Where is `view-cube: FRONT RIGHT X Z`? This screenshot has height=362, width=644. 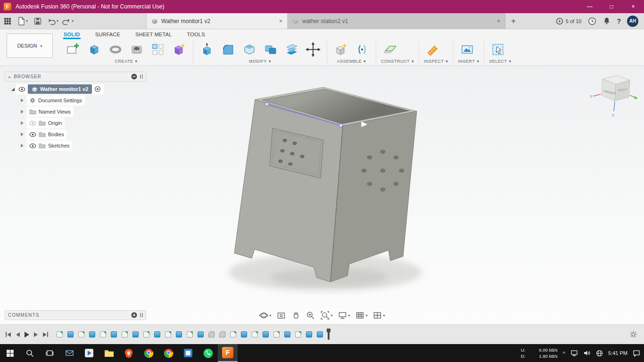 view-cube: FRONT RIGHT X Z is located at coordinates (614, 96).